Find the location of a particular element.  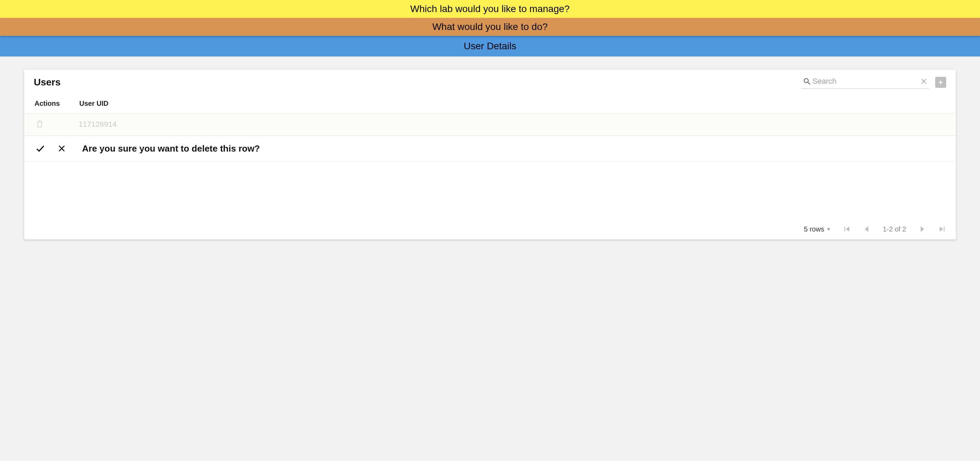

cancel-delete-button is located at coordinates (62, 148).